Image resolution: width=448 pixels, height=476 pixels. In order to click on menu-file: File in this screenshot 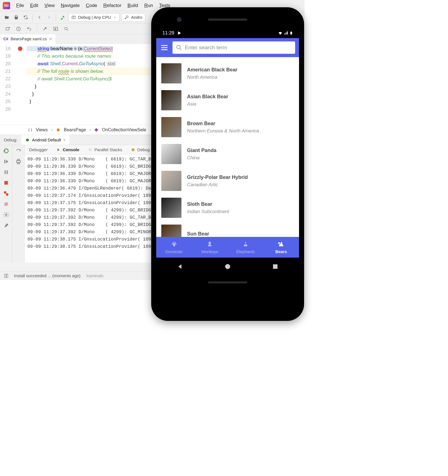, I will do `click(20, 6)`.